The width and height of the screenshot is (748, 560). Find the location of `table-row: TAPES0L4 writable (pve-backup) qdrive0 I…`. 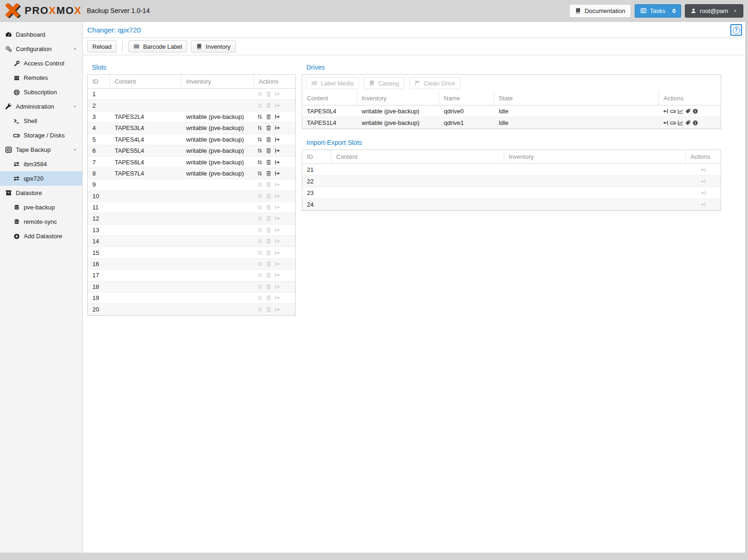

table-row: TAPES0L4 writable (pve-backup) qdrive0 I… is located at coordinates (512, 111).